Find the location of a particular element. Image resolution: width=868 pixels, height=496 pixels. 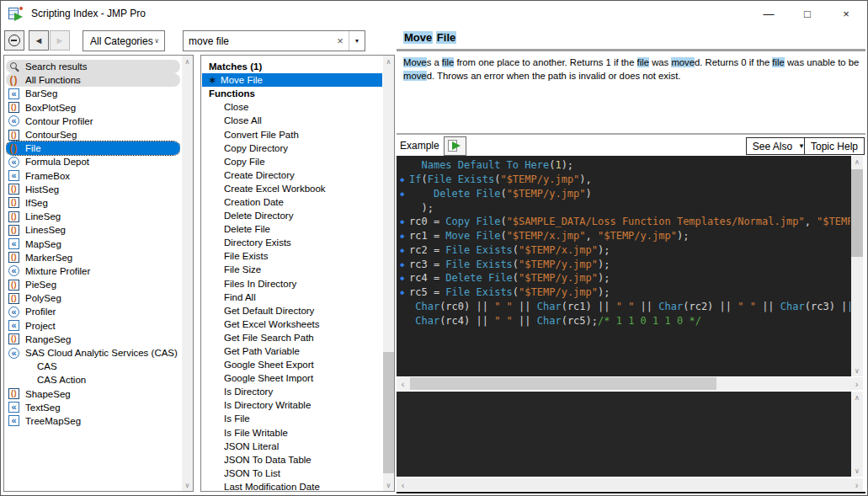

list-item: Get Path Variable is located at coordinates (292, 351).